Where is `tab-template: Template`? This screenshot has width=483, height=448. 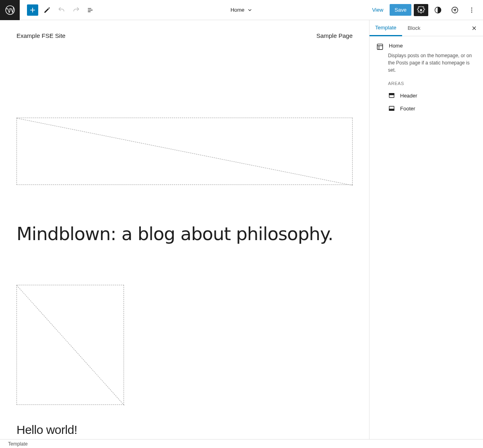
tab-template: Template is located at coordinates (386, 28).